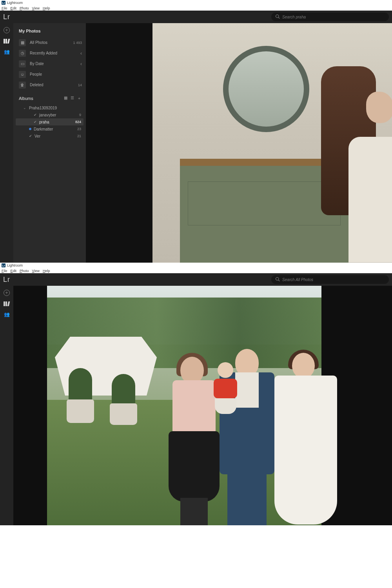 Image resolution: width=392 pixels, height=588 pixels. Describe the element at coordinates (49, 53) in the screenshot. I see `nav-recently-added: ◷ Recently Added` at that location.